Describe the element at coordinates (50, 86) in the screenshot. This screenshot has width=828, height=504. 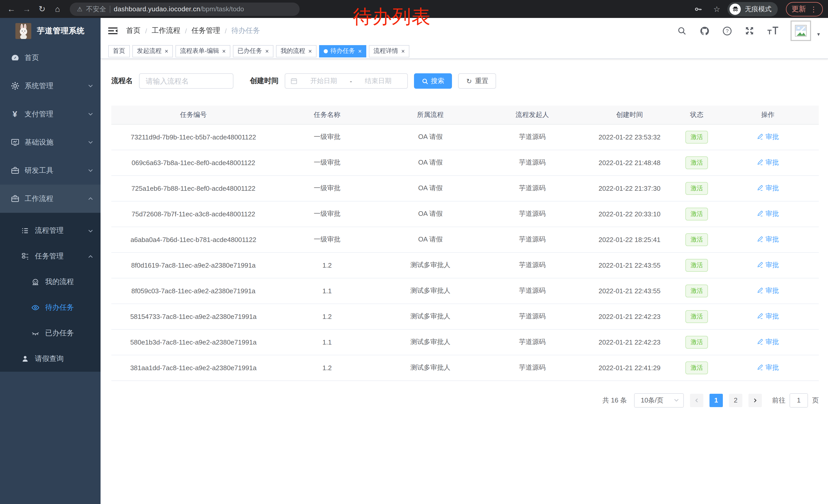
I see `sidebar-item-system: 系统管理` at that location.